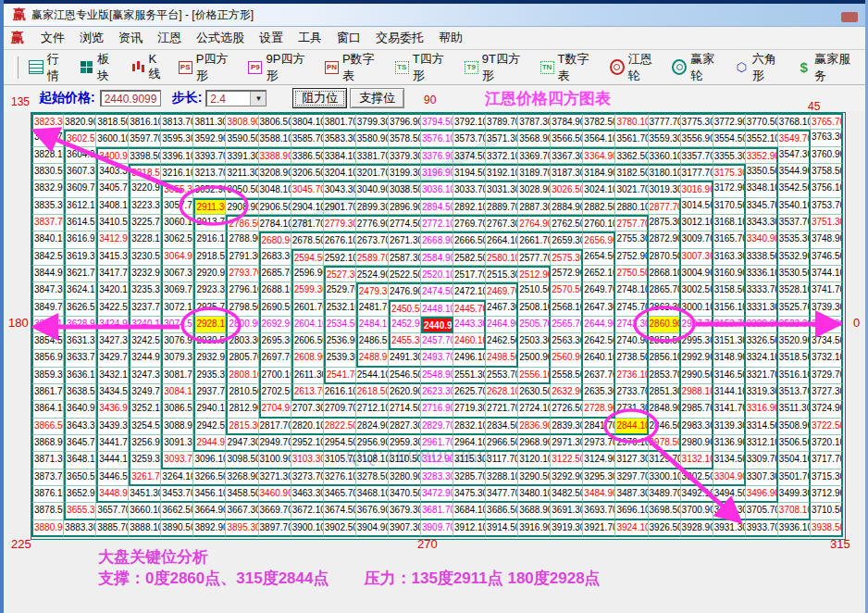 This screenshot has width=868, height=613. What do you see at coordinates (470, 291) in the screenshot?
I see `grid-cell: 2472.10` at bounding box center [470, 291].